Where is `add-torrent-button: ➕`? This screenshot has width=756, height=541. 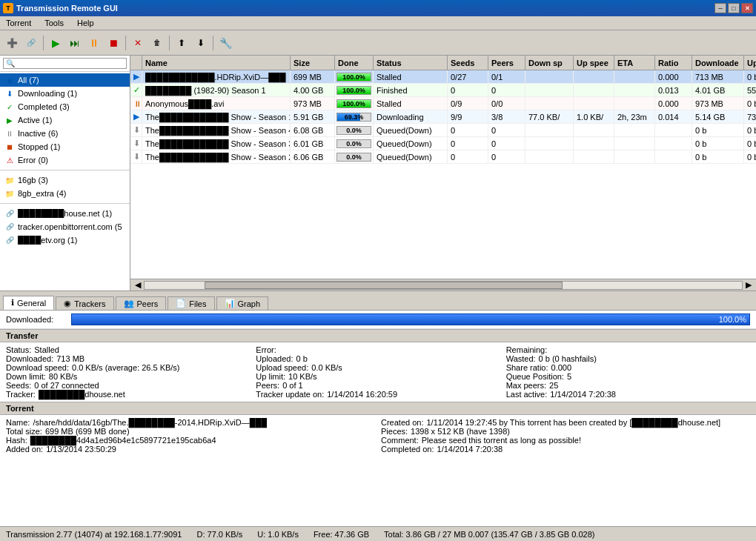
add-torrent-button: ➕ is located at coordinates (12, 43).